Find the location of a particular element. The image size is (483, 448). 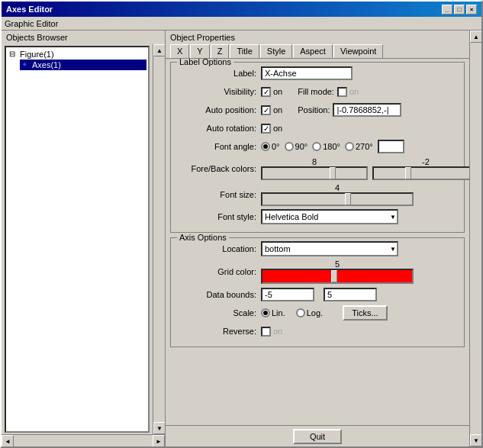

scroll-track-v is located at coordinates (159, 240).